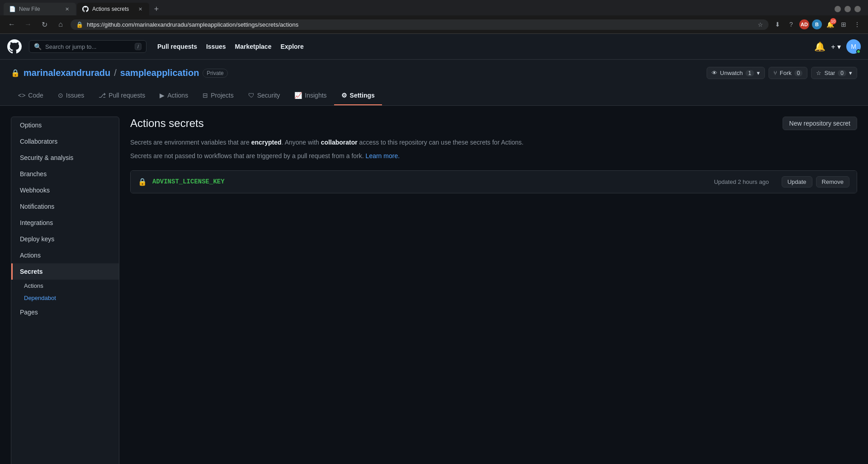  What do you see at coordinates (218, 96) in the screenshot?
I see `tab-projects: ⊟ Projects` at bounding box center [218, 96].